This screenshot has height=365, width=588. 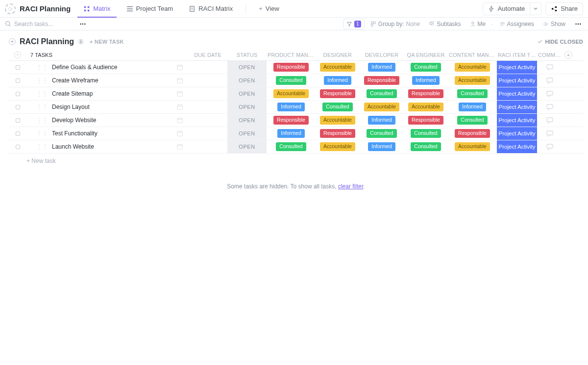 What do you see at coordinates (296, 107) in the screenshot?
I see `task-row: ⋮⋮ Design Layout OPEN Informed Consulted…` at bounding box center [296, 107].